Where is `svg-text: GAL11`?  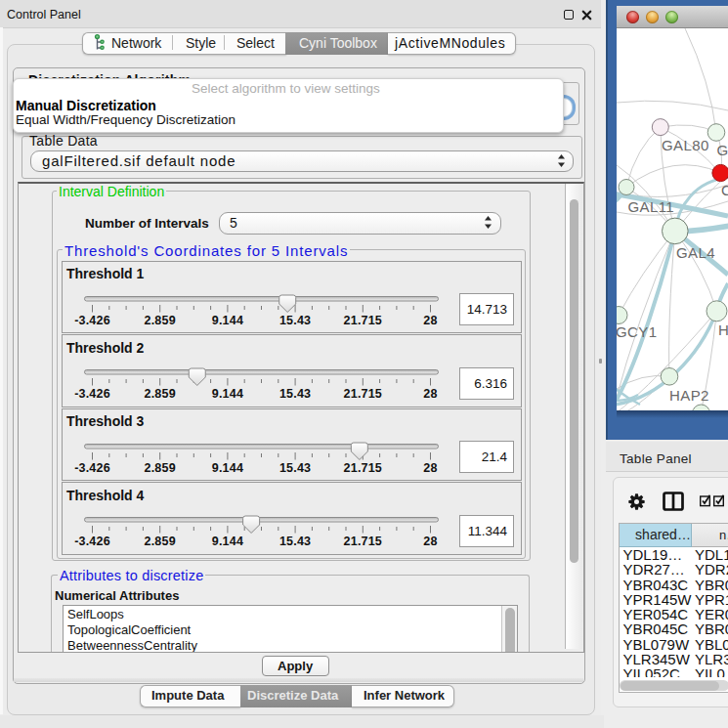
svg-text: GAL11 is located at coordinates (652, 207).